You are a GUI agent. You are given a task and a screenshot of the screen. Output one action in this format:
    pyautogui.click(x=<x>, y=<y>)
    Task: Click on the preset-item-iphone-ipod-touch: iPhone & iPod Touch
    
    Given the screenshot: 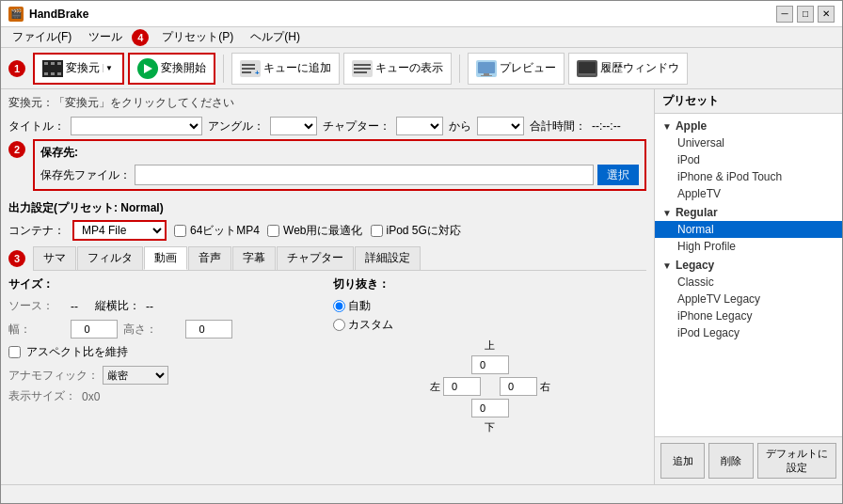 What is the action you would take?
    pyautogui.click(x=749, y=177)
    